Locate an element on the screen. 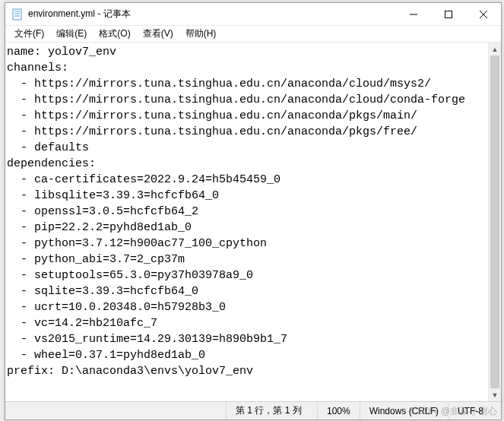 Image resolution: width=504 pixels, height=421 pixels. menu-edit: 编辑(E) is located at coordinates (71, 33).